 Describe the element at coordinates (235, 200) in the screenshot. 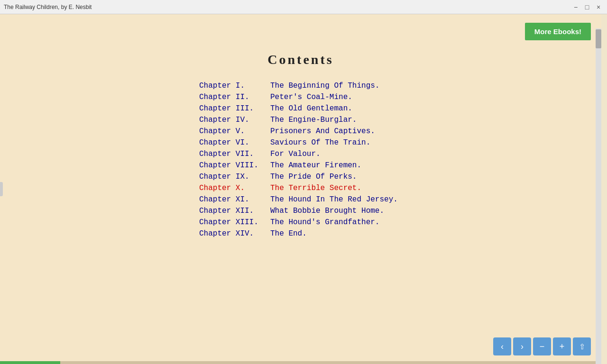

I see `chapter-number: Chapter XI.` at that location.